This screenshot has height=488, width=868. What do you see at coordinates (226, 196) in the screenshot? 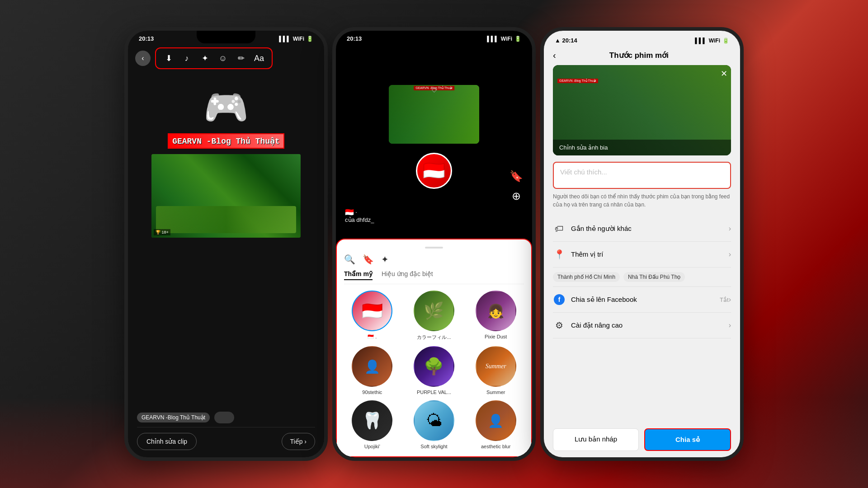
I see `game-screenshot-1: 🏆 18+` at bounding box center [226, 196].